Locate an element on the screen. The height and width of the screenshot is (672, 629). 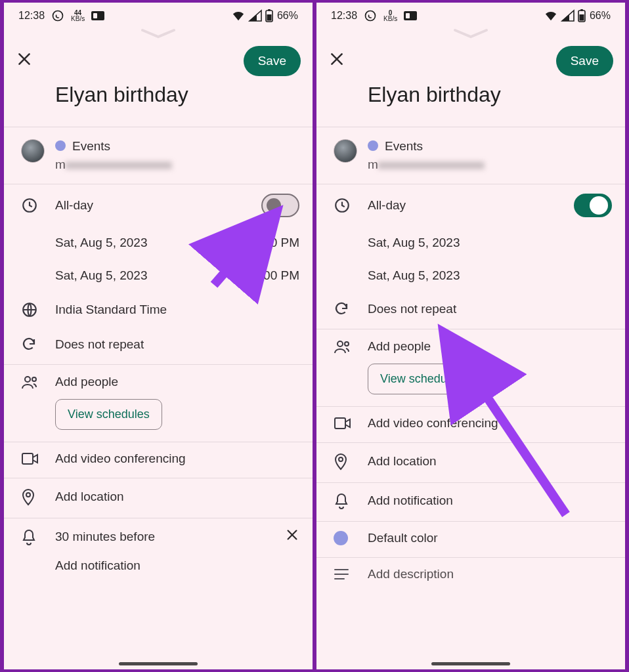
clock-icon is located at coordinates (30, 205).